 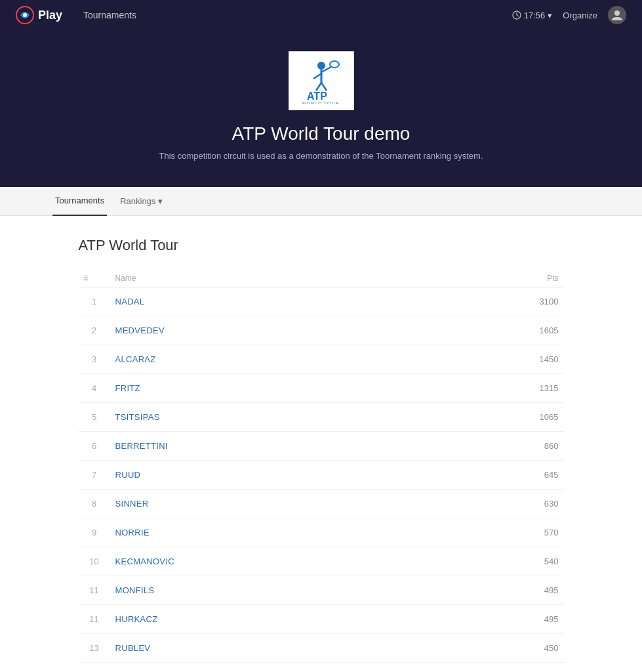 I want to click on cell-pts: 1065, so click(x=506, y=417).